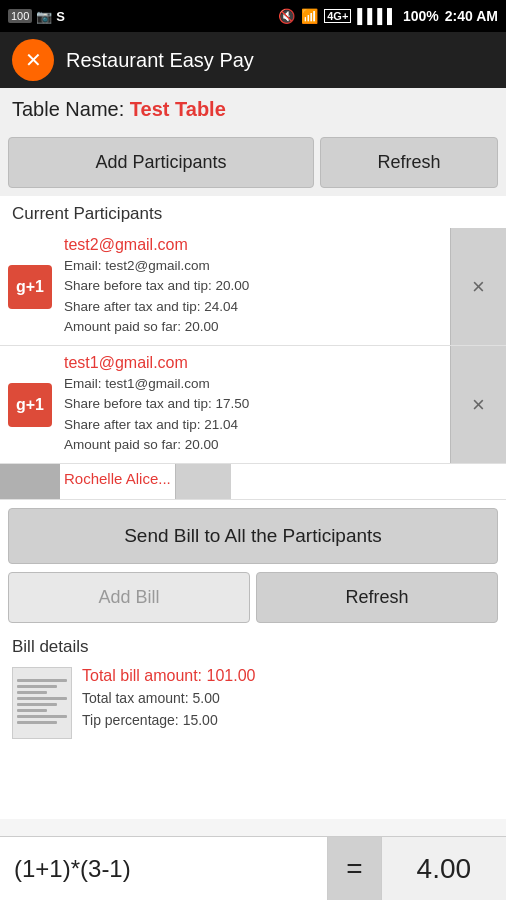 The height and width of the screenshot is (900, 506). I want to click on bill-info: Total bill amount: 101.00 Total tax amou…, so click(288, 700).